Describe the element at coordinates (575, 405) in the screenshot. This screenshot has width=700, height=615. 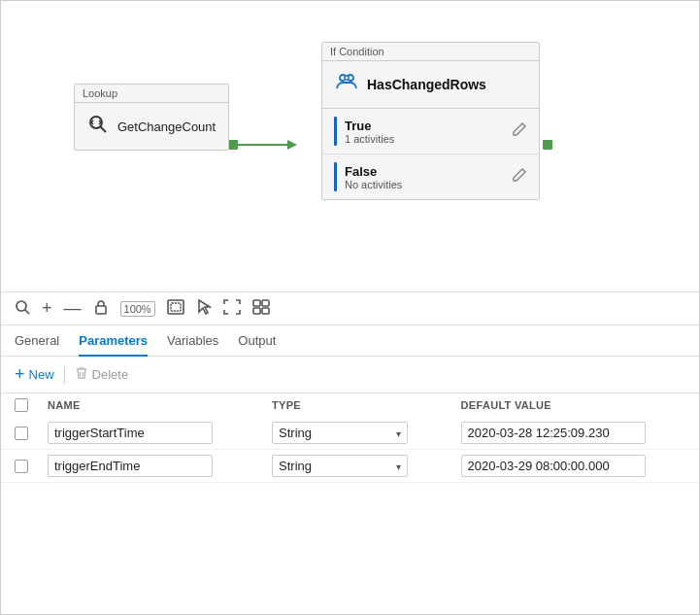
I see `th-default: DEFAULT VALUE` at that location.